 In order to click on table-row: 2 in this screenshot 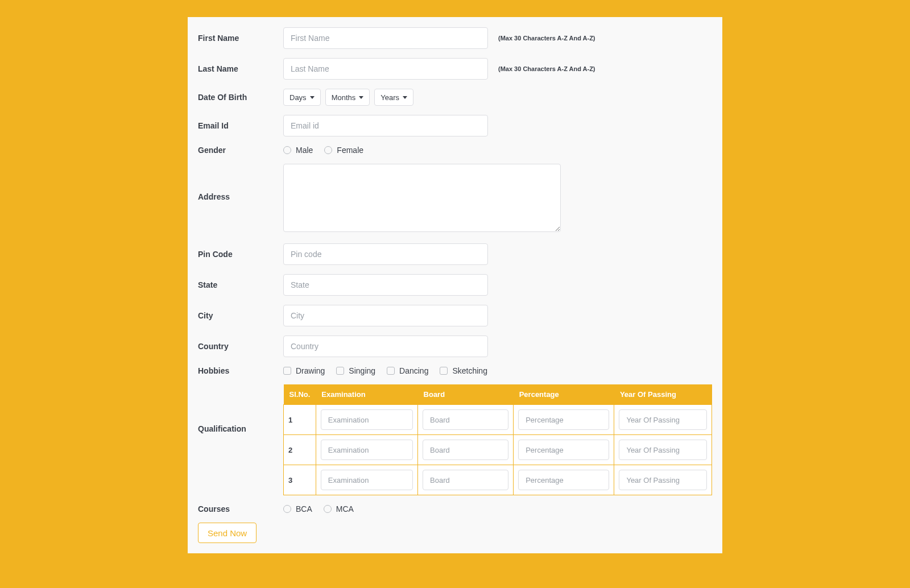, I will do `click(498, 450)`.